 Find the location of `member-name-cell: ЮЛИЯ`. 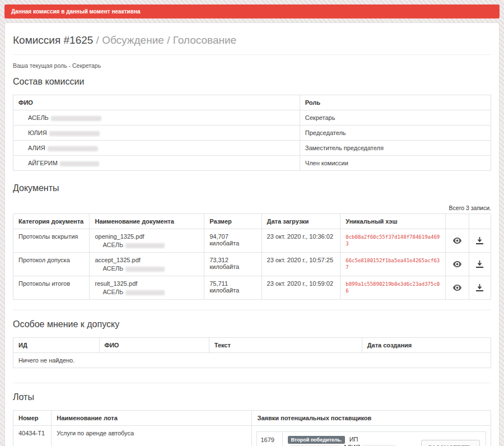

member-name-cell: ЮЛИЯ is located at coordinates (157, 133).